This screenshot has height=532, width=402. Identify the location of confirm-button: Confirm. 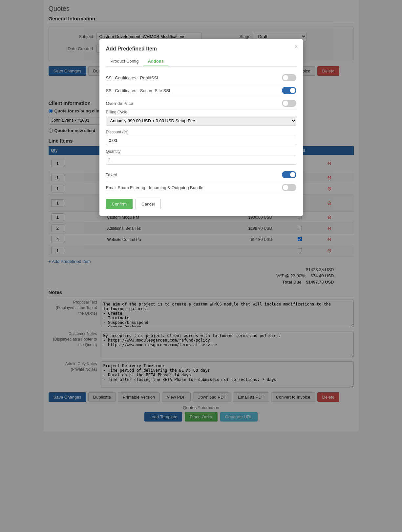
(119, 204).